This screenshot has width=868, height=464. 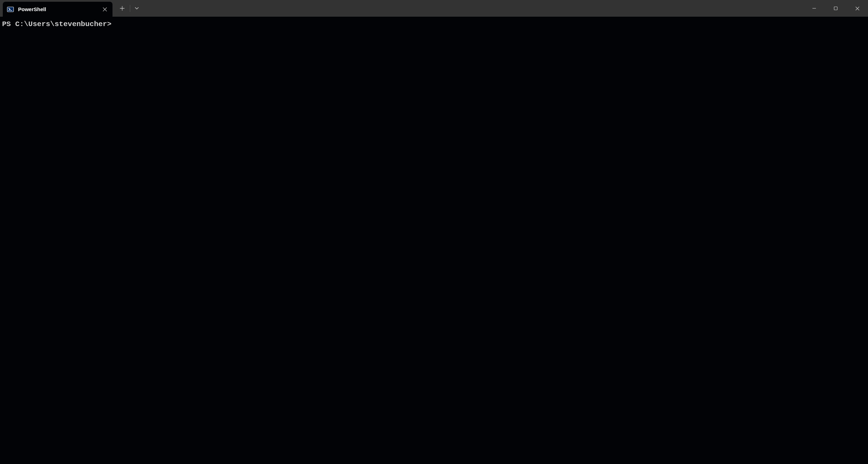 What do you see at coordinates (137, 8) in the screenshot?
I see `chevron-down-icon` at bounding box center [137, 8].